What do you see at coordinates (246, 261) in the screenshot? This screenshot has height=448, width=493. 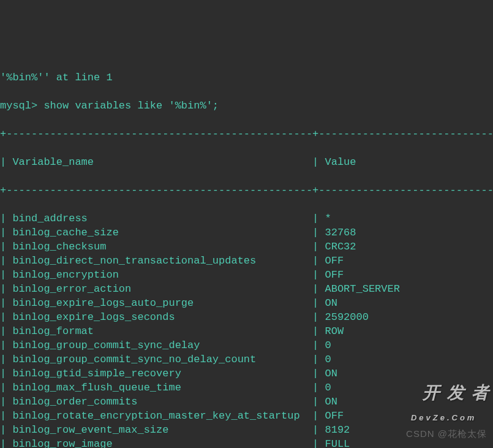 I see `table-row: | binlog_direct_non_transactional_update…` at bounding box center [246, 261].